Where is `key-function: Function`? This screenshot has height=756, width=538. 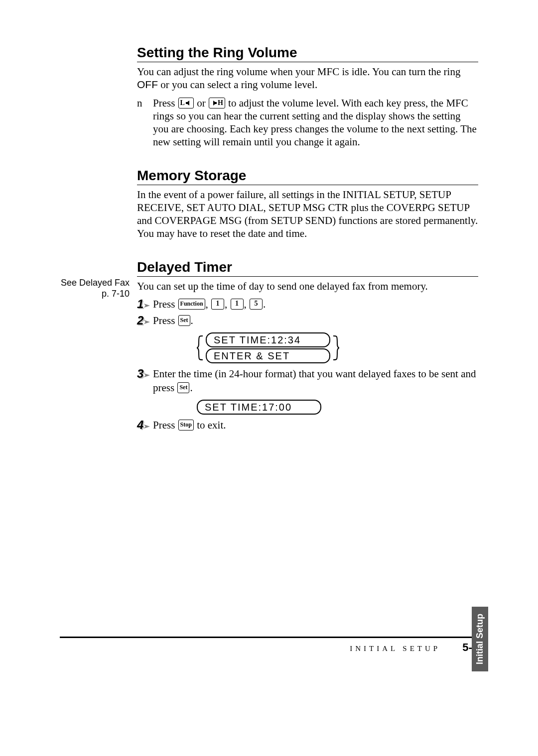 key-function: Function is located at coordinates (192, 304).